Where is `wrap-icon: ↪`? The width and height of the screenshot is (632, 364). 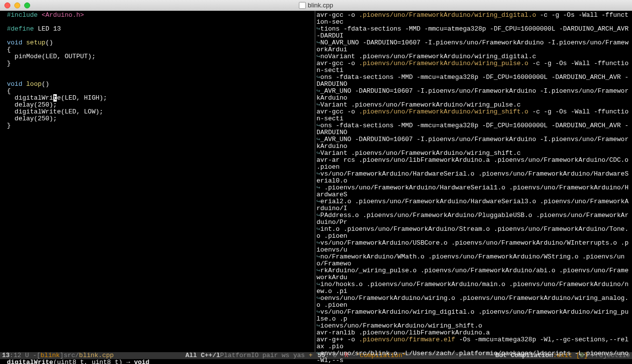
wrap-icon: ↪ is located at coordinates (318, 29).